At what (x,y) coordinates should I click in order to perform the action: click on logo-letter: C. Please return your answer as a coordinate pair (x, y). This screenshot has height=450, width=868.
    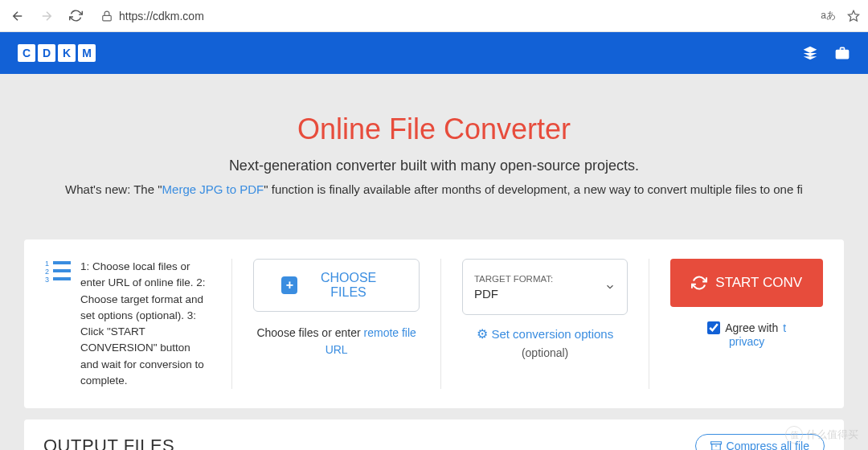
    Looking at the image, I should click on (27, 53).